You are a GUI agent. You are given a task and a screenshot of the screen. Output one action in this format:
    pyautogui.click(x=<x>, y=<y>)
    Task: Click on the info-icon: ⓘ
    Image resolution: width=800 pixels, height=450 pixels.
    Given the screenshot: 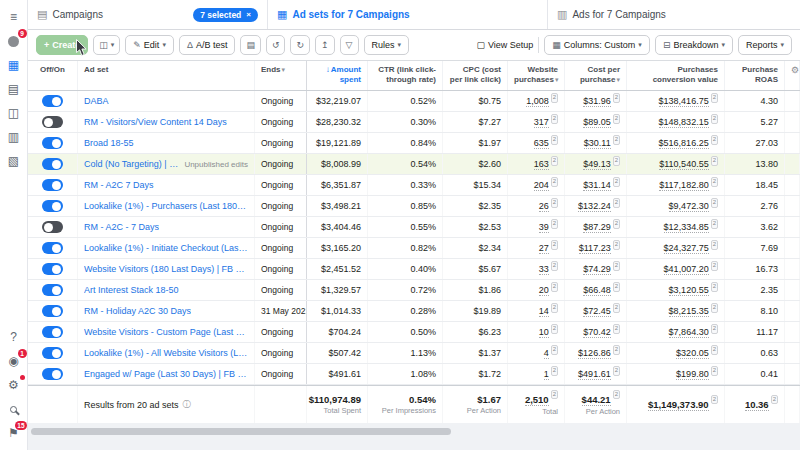 What is the action you would take?
    pyautogui.click(x=187, y=404)
    